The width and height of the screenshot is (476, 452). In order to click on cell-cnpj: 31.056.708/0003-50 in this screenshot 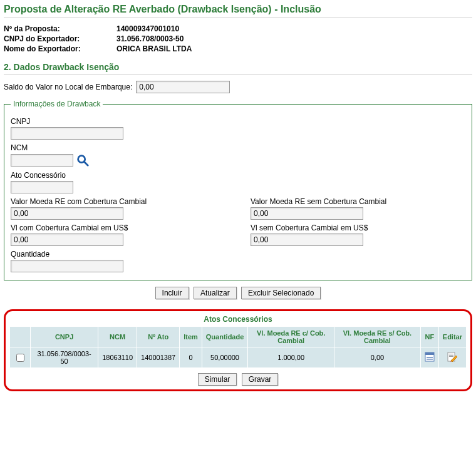, I will do `click(65, 358)`.